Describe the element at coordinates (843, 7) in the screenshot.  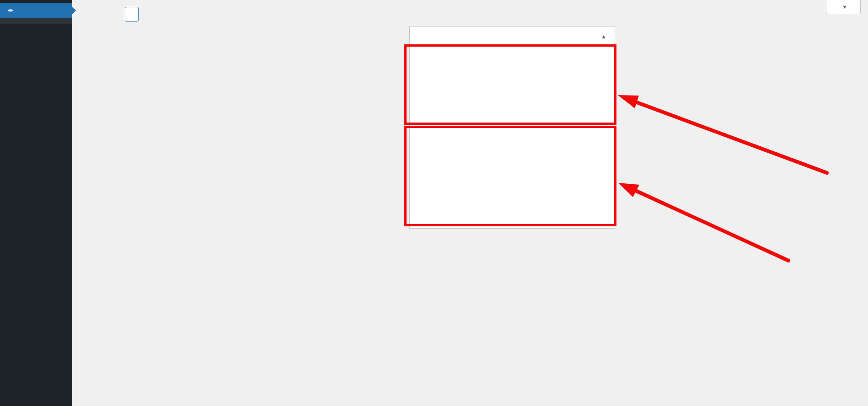
I see `help-tab: ▼` at that location.